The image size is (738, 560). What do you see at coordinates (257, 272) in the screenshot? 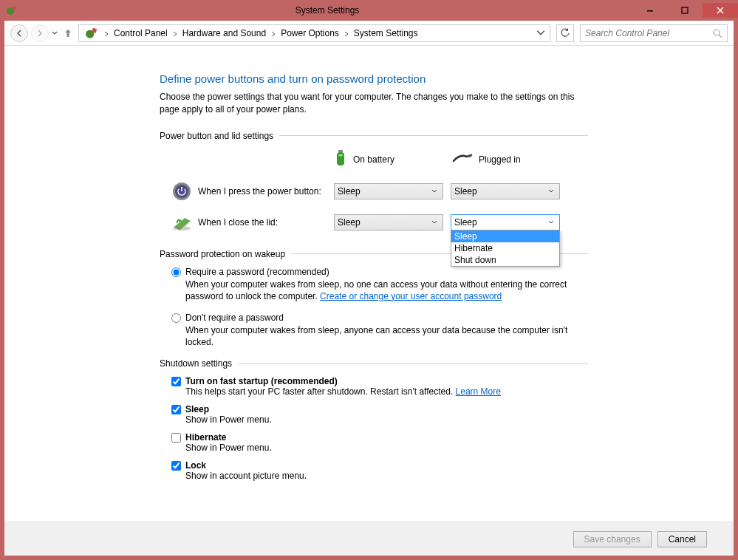
I see `require-password-label: Require a password (recommended)` at bounding box center [257, 272].